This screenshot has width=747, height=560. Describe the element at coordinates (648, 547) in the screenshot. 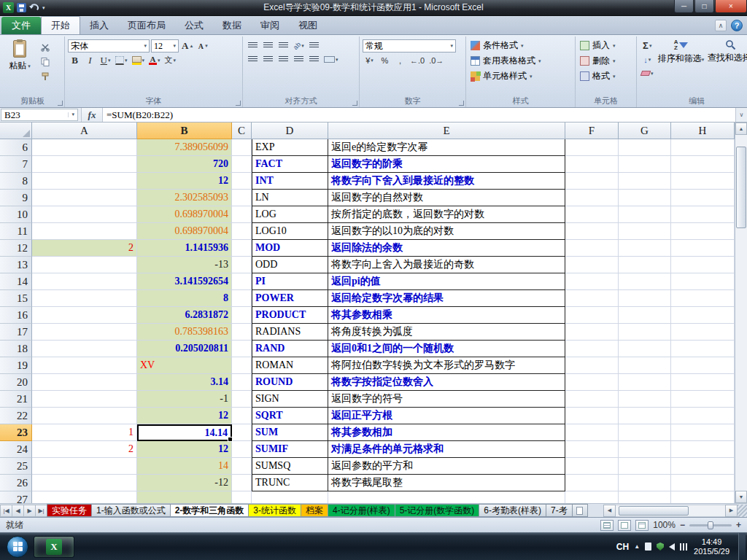

I see `tray-document-icon` at that location.